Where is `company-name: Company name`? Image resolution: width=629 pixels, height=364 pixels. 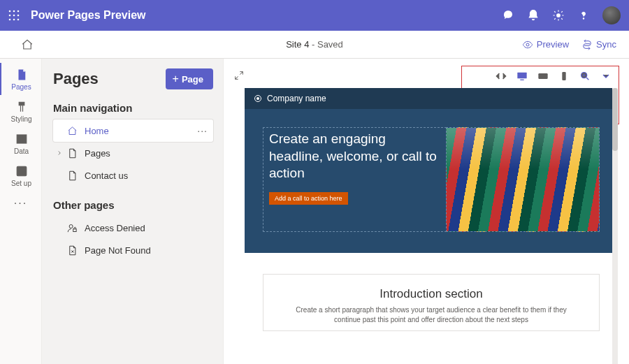 company-name: Company name is located at coordinates (296, 99).